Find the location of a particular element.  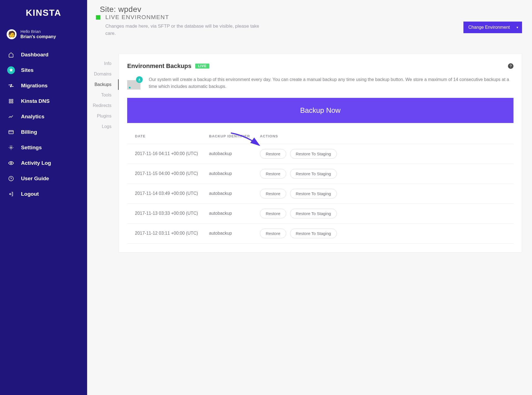

nav-label: User Guide is located at coordinates (35, 179).